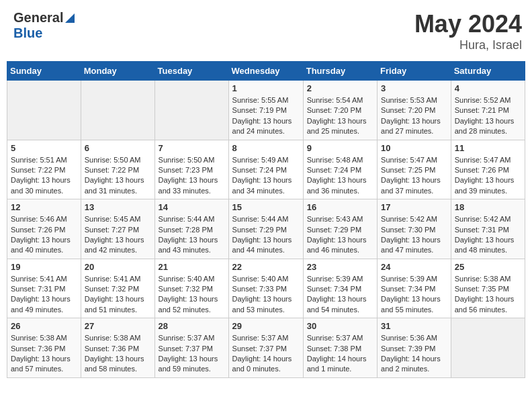 This screenshot has width=532, height=411. I want to click on calendar-cell: 24Sunrise: 5:39 AMSunset: 7:34 PMDayligh…, so click(414, 289).